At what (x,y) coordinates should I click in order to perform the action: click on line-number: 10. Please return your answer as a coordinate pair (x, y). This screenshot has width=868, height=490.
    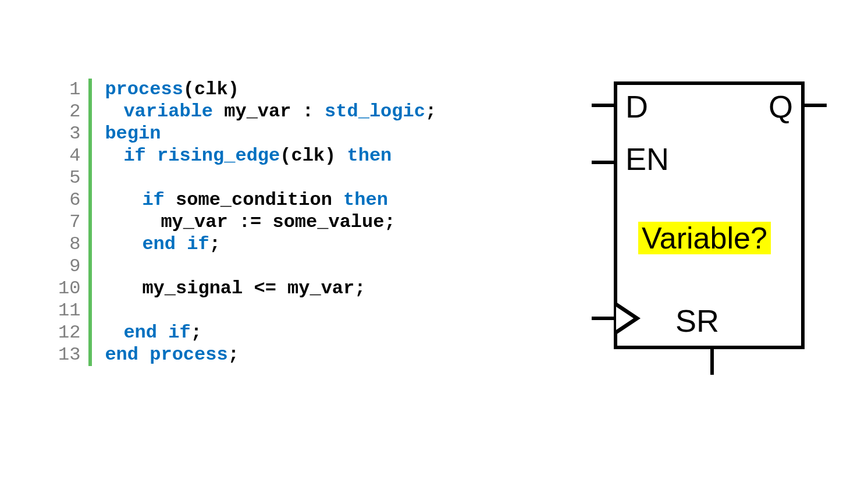
    Looking at the image, I should click on (69, 289).